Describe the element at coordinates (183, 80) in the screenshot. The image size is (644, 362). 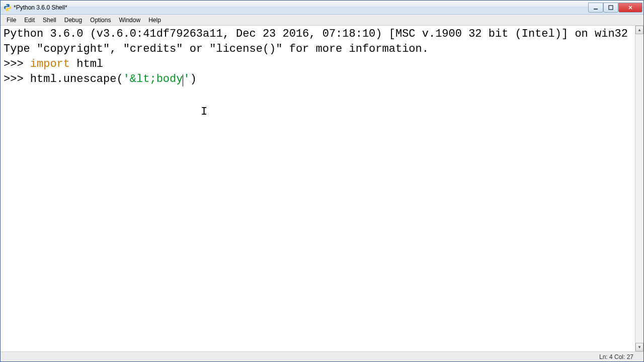
I see `text-cursor` at that location.